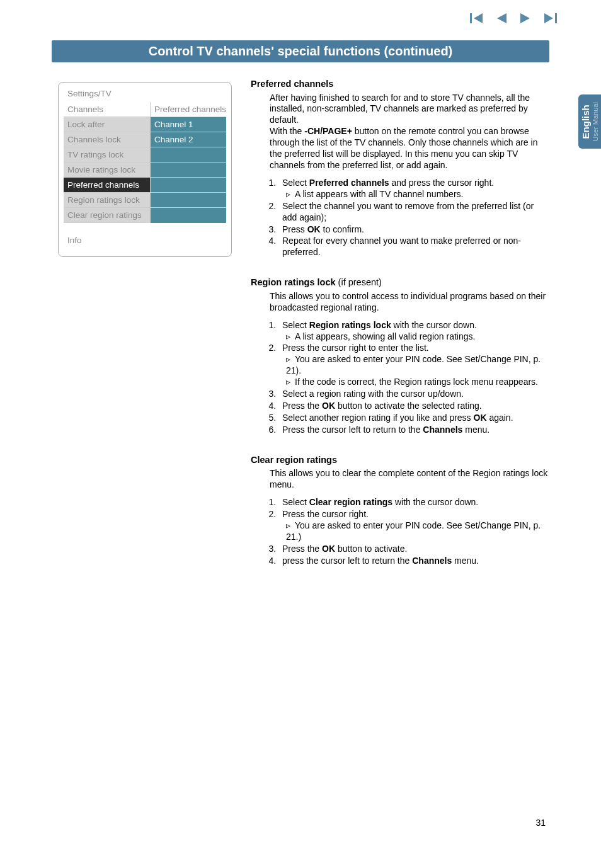 The height and width of the screenshot is (868, 601). What do you see at coordinates (409, 110) in the screenshot?
I see `pref-para1: After having finished to search for and …` at bounding box center [409, 110].